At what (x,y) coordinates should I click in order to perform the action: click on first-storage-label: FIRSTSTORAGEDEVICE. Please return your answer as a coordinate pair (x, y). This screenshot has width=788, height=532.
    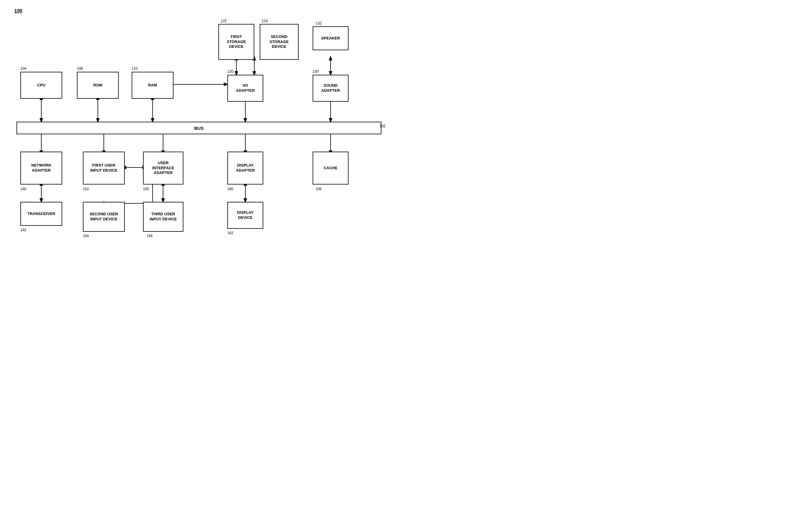
    Looking at the image, I should click on (236, 42).